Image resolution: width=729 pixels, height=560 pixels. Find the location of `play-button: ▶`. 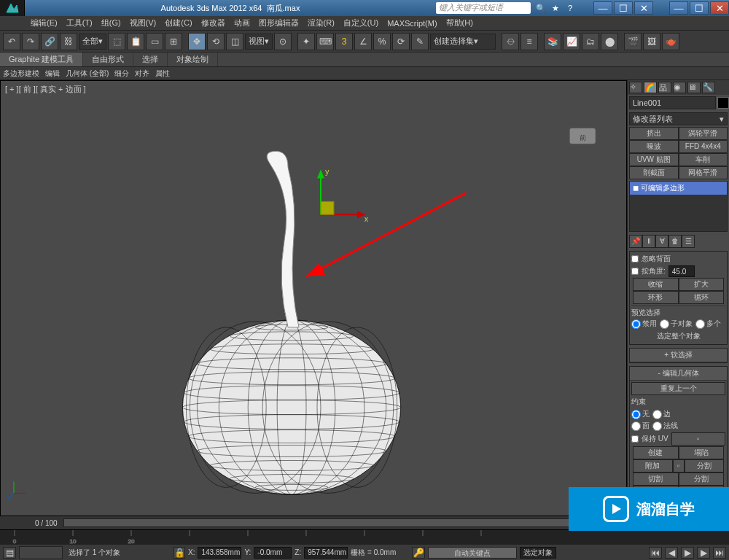

play-button: ▶ is located at coordinates (687, 553).